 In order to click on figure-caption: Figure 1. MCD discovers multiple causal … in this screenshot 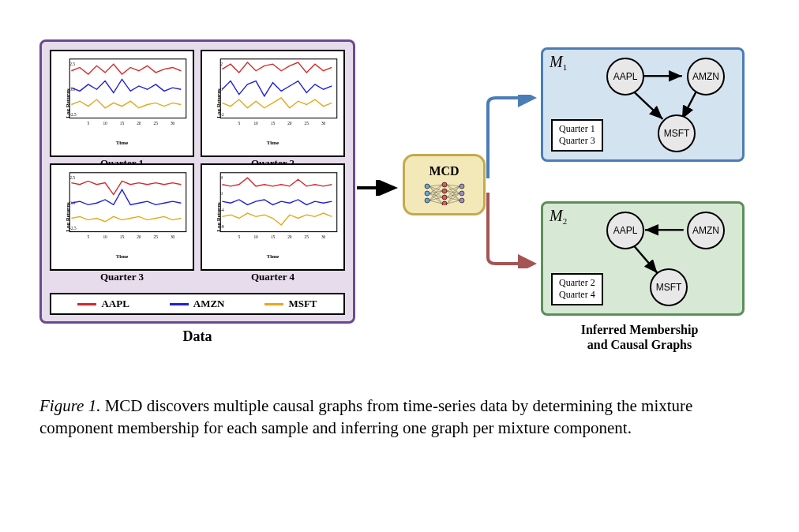, I will do `click(400, 417)`.